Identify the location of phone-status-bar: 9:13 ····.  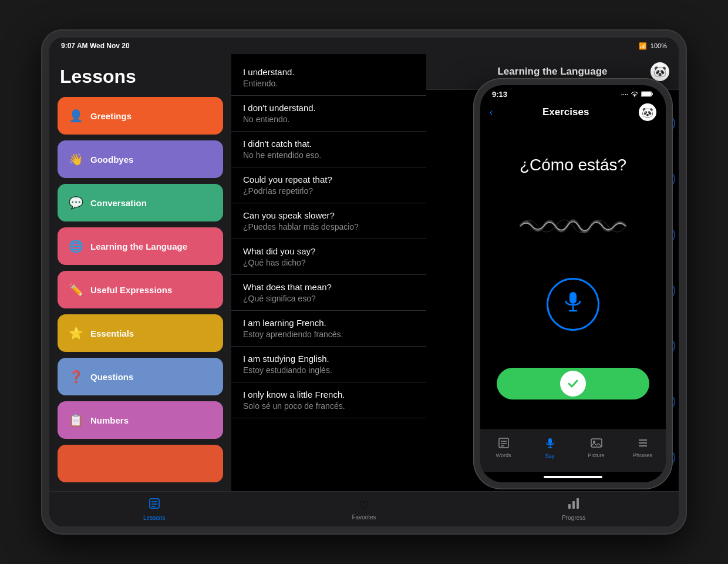
(573, 93).